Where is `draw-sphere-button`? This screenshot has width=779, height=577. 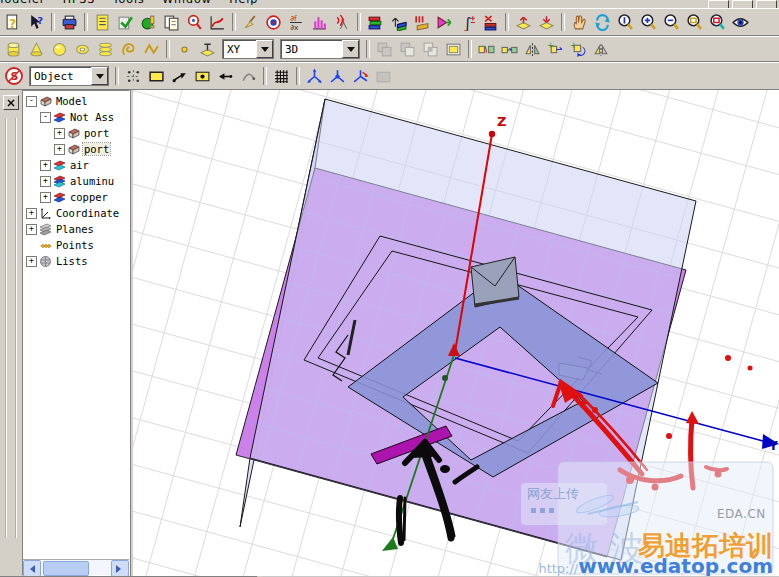 draw-sphere-button is located at coordinates (60, 50).